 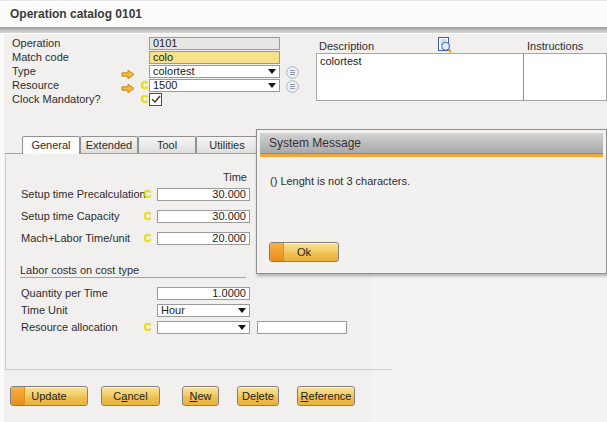 What do you see at coordinates (304, 14) in the screenshot?
I see `window-titlebar: Operation catalog 0101` at bounding box center [304, 14].